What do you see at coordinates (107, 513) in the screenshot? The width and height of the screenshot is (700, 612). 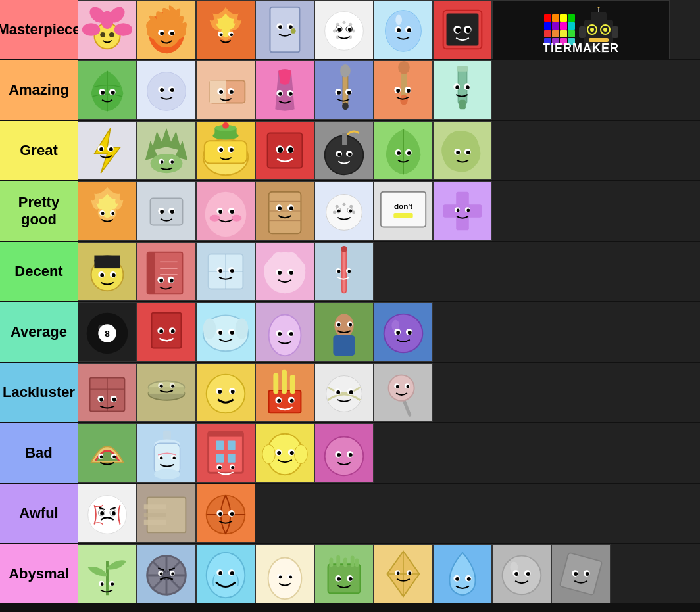 I see `char-cell-baseball` at bounding box center [107, 513].